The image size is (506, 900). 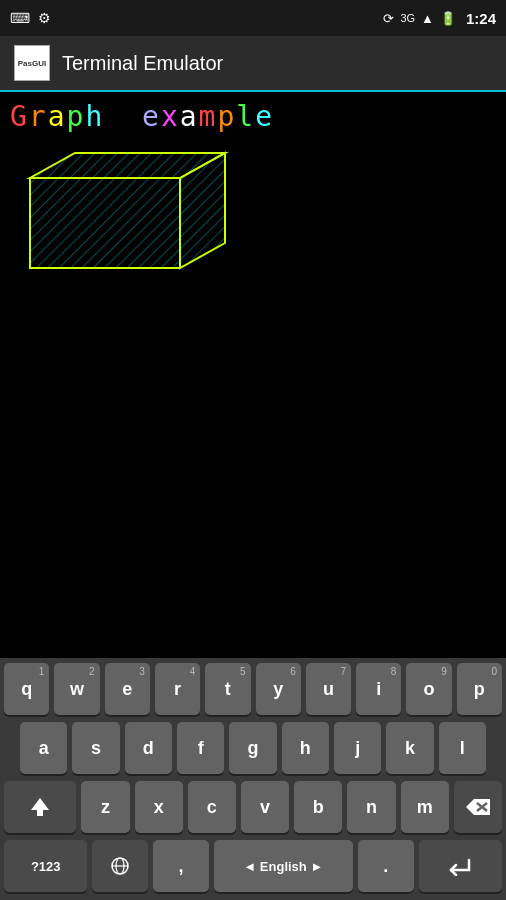 What do you see at coordinates (428, 689) in the screenshot?
I see `key-o: 9o` at bounding box center [428, 689].